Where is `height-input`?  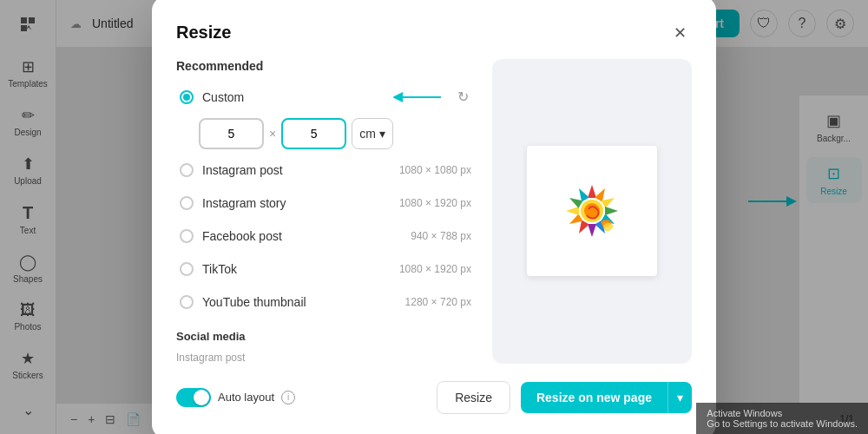 height-input is located at coordinates (314, 134).